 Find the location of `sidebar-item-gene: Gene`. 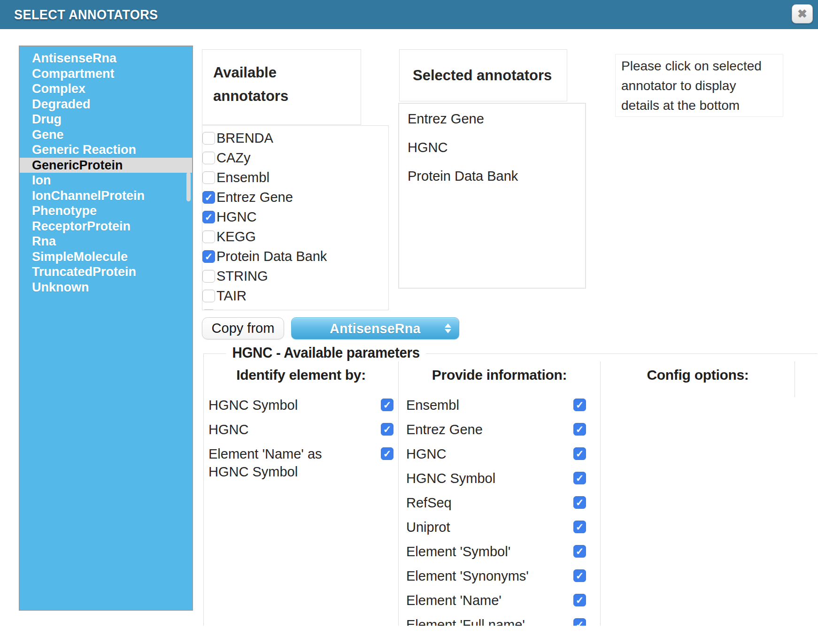

sidebar-item-gene: Gene is located at coordinates (106, 135).